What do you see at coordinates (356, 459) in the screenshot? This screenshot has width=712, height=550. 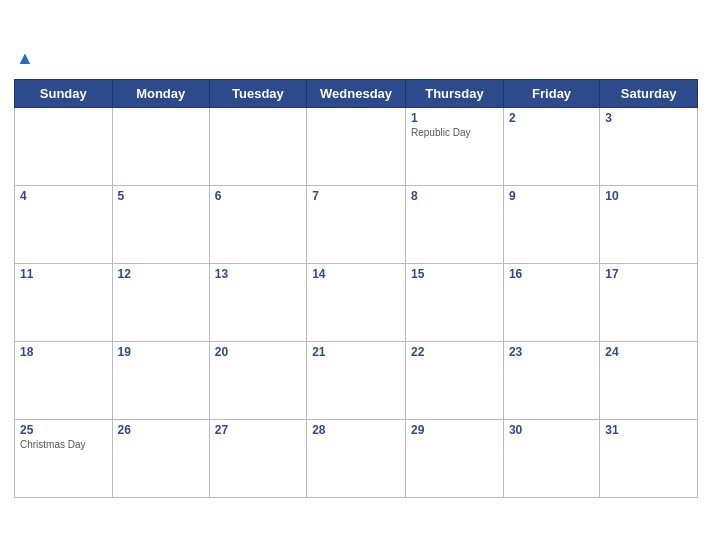 I see `calendar-cell: 28` at bounding box center [356, 459].